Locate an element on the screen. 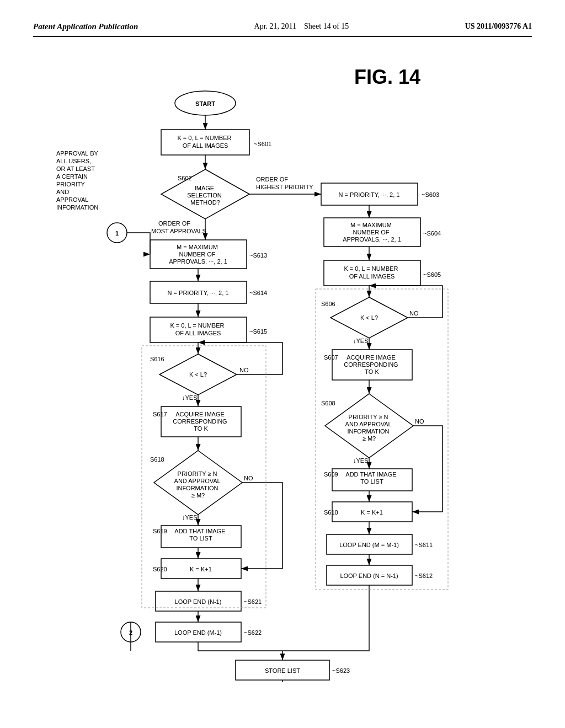  s618-no: NO is located at coordinates (248, 478).